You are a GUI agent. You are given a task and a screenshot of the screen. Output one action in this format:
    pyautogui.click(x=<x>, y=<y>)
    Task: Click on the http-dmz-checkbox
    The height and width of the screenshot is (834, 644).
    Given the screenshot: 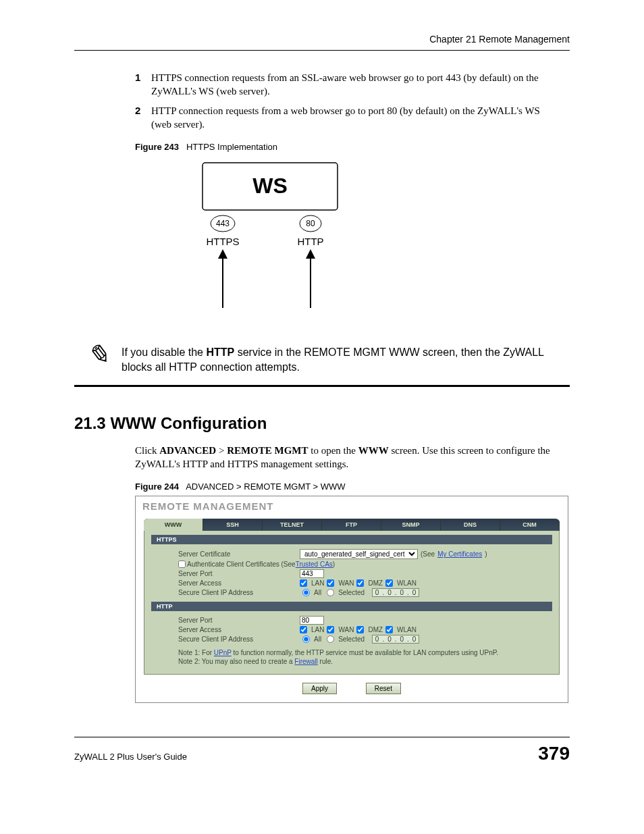 What is the action you would take?
    pyautogui.click(x=360, y=629)
    